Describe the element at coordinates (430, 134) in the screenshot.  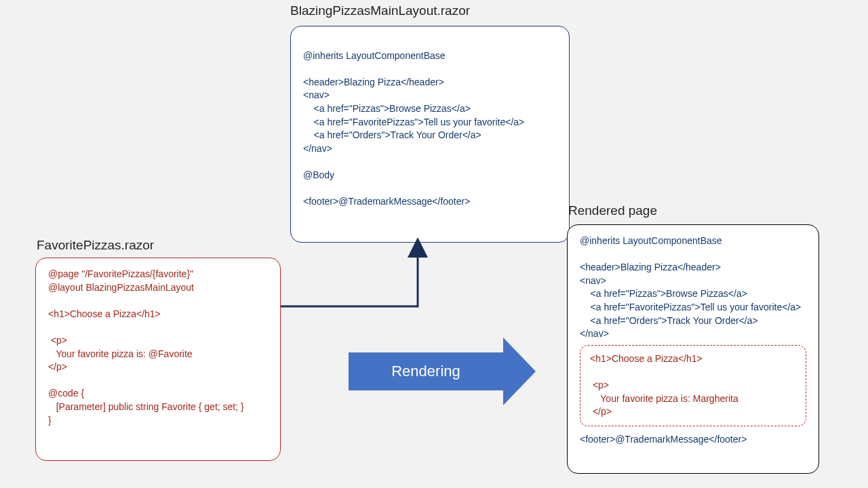
I see `layout-box: @inherits LayoutComponentBase <header>Bl…` at that location.